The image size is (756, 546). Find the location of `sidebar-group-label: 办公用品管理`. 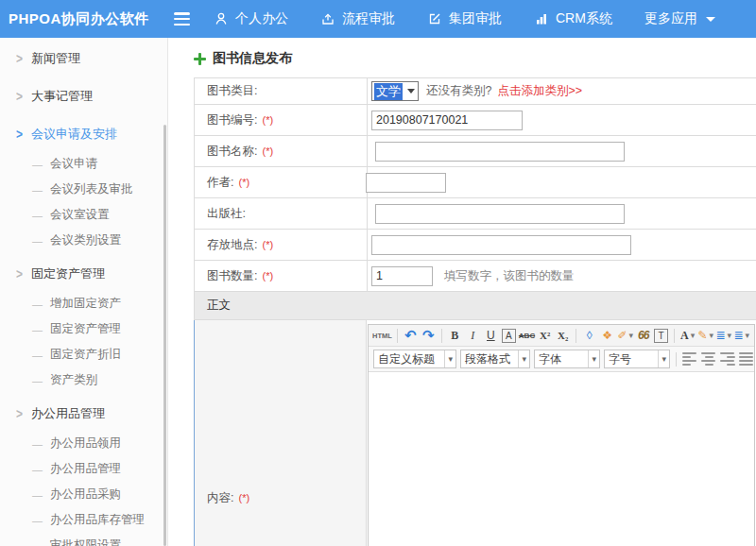

sidebar-group-label: 办公用品管理 is located at coordinates (68, 414).